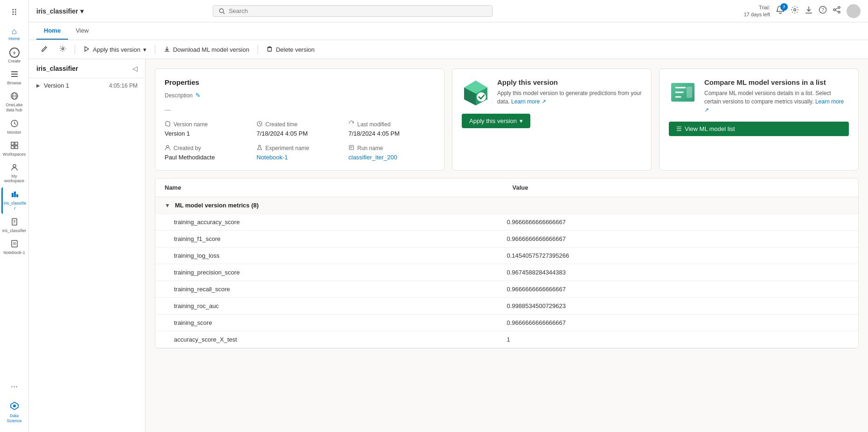  I want to click on sidebar-version-item: ▶ Version 1 4:05:16 PM, so click(87, 86).